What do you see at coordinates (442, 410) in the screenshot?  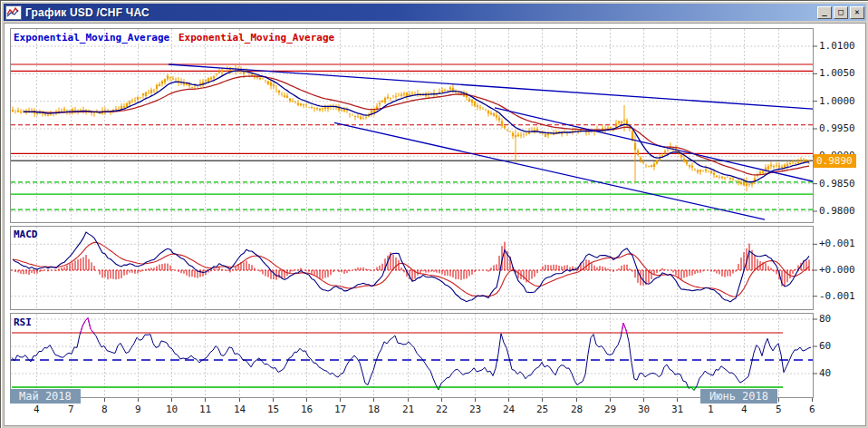 I see `date-tick-label: 22` at bounding box center [442, 410].